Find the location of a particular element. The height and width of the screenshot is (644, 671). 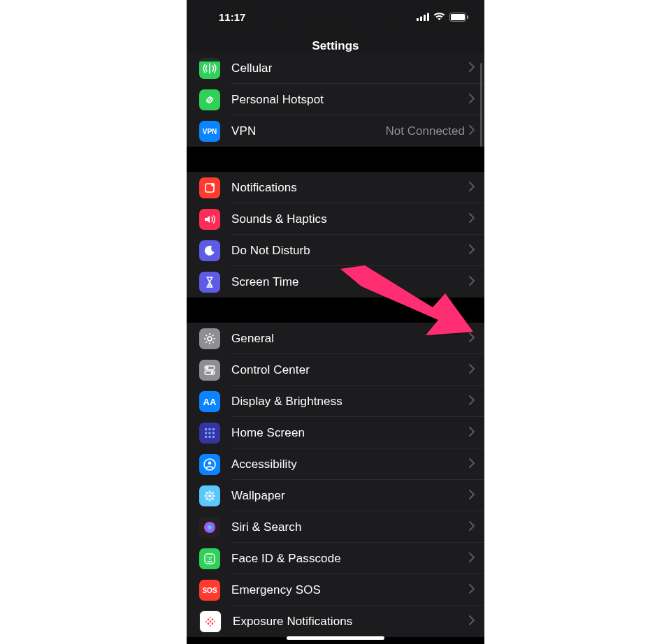

person-icon is located at coordinates (210, 464).